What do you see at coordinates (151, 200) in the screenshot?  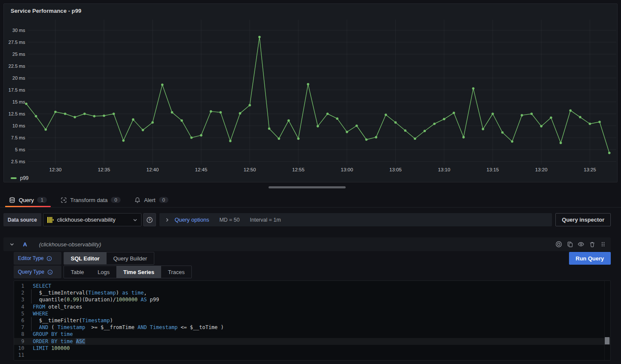 I see `tab-alert: Alert 0` at bounding box center [151, 200].